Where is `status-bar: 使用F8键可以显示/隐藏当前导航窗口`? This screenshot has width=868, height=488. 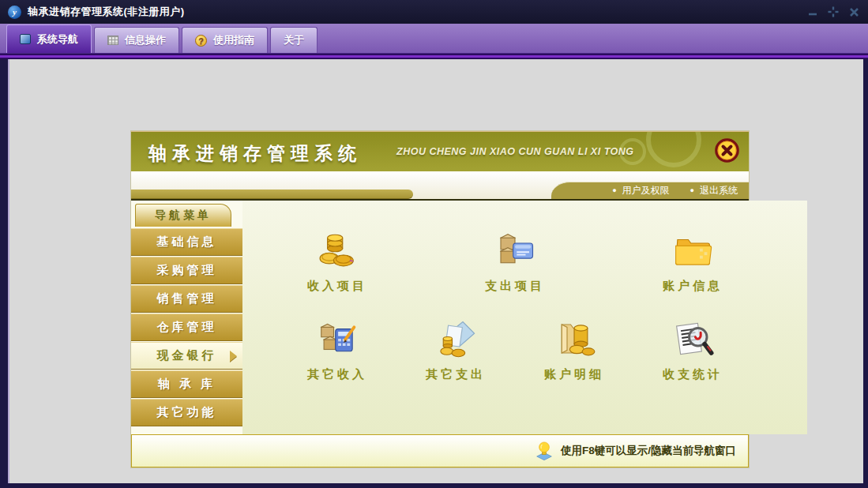 status-bar: 使用F8键可以显示/隐藏当前导航窗口 is located at coordinates (440, 451).